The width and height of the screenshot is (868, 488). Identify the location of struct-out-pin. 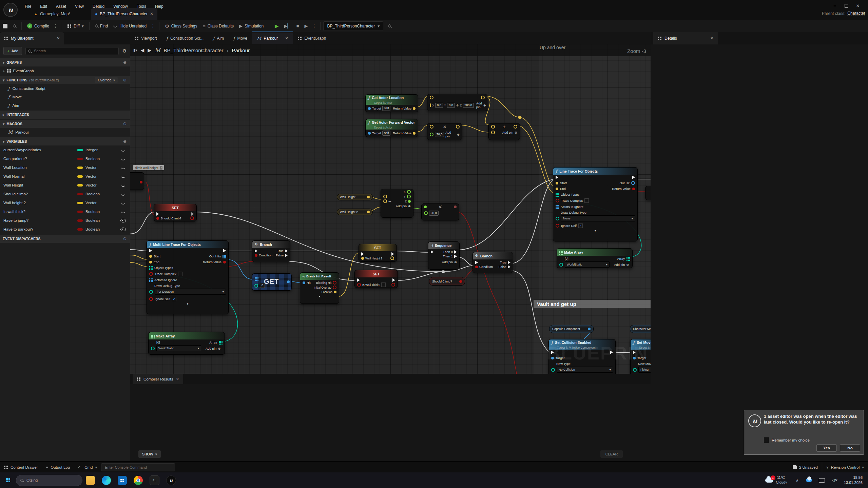
(633, 183).